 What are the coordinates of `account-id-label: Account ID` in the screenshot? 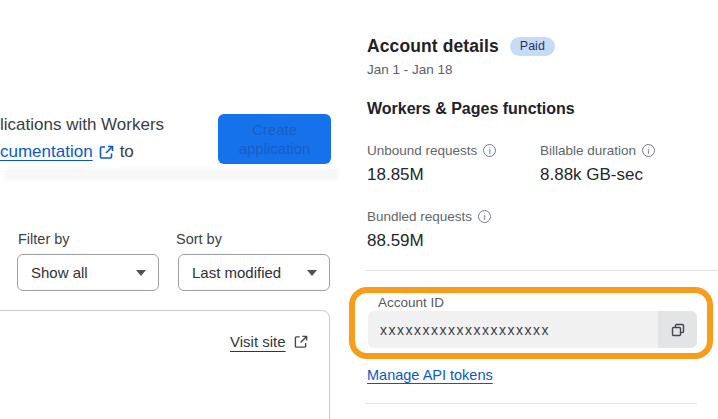 It's located at (411, 302).